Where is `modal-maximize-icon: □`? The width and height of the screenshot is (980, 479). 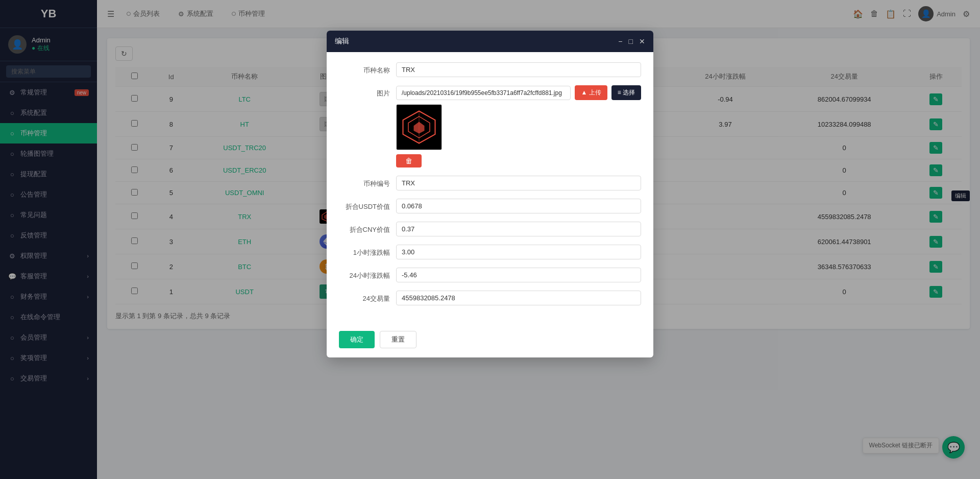
modal-maximize-icon: □ is located at coordinates (631, 41).